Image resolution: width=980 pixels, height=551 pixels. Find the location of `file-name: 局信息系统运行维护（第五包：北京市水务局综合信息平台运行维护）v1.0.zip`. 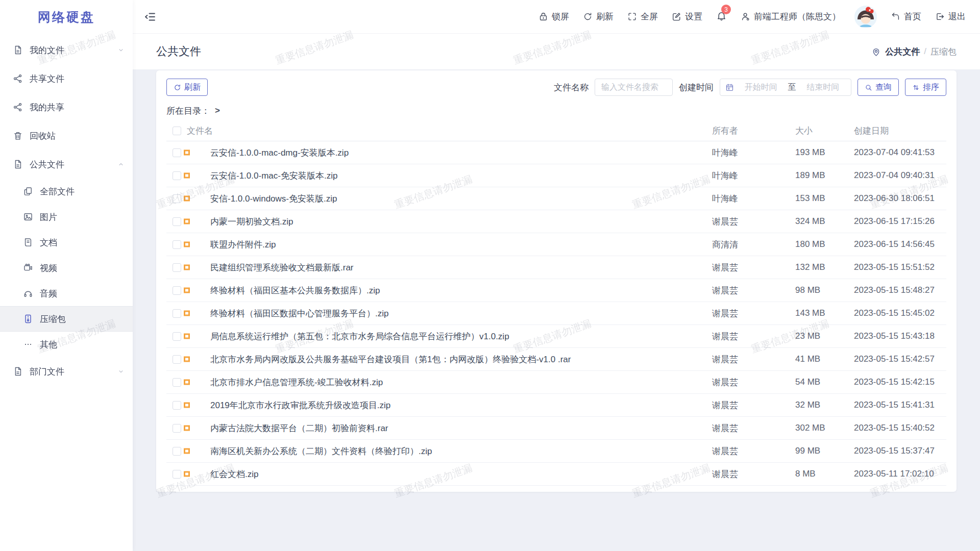

file-name: 局信息系统运行维护（第五包：北京市水务局综合信息平台运行维护）v1.0.zip is located at coordinates (461, 337).